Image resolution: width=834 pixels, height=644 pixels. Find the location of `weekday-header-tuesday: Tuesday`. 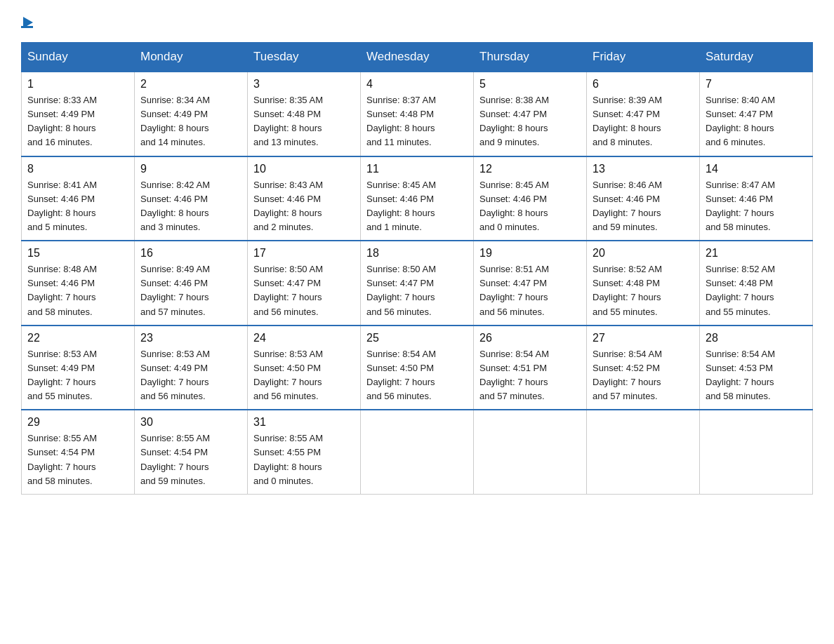

weekday-header-tuesday: Tuesday is located at coordinates (305, 58).